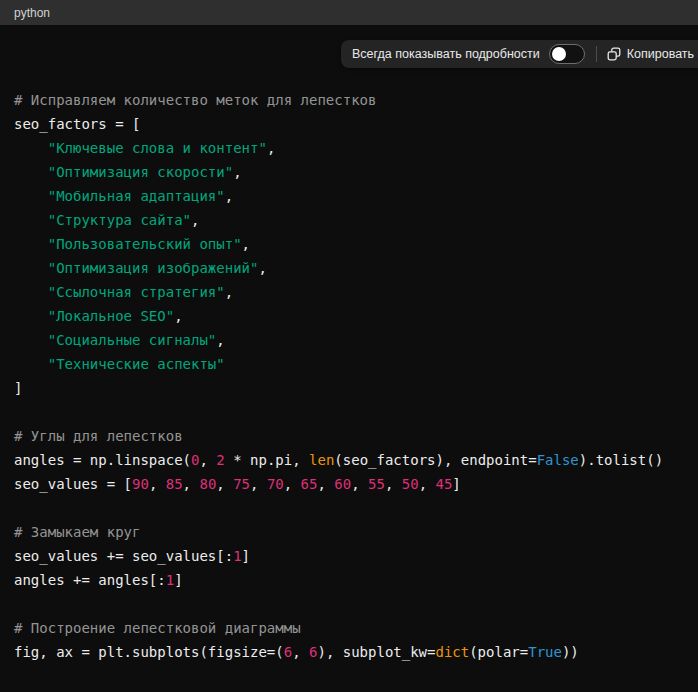 The width and height of the screenshot is (698, 692). I want to click on language-label: python, so click(32, 13).